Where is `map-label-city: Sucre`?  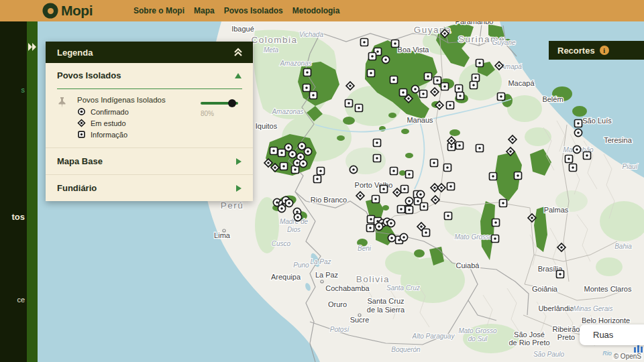
map-label-city: Sucre is located at coordinates (360, 320).